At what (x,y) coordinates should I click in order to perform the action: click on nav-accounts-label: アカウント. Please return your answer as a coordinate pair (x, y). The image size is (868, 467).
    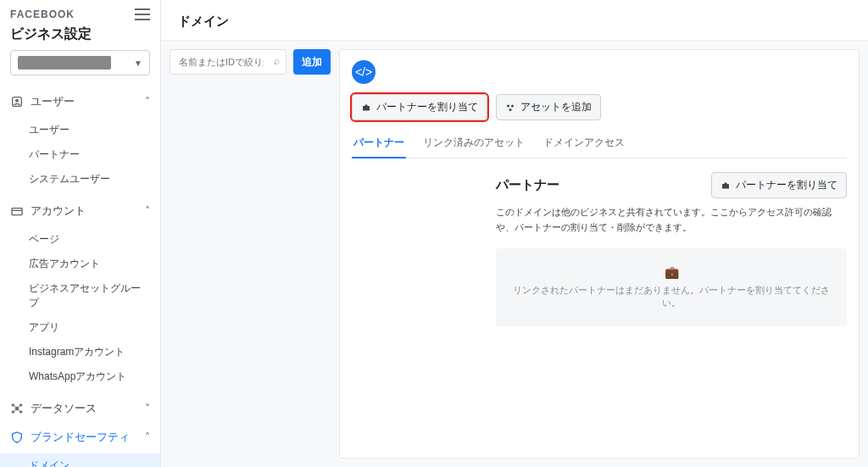
    Looking at the image, I should click on (58, 211).